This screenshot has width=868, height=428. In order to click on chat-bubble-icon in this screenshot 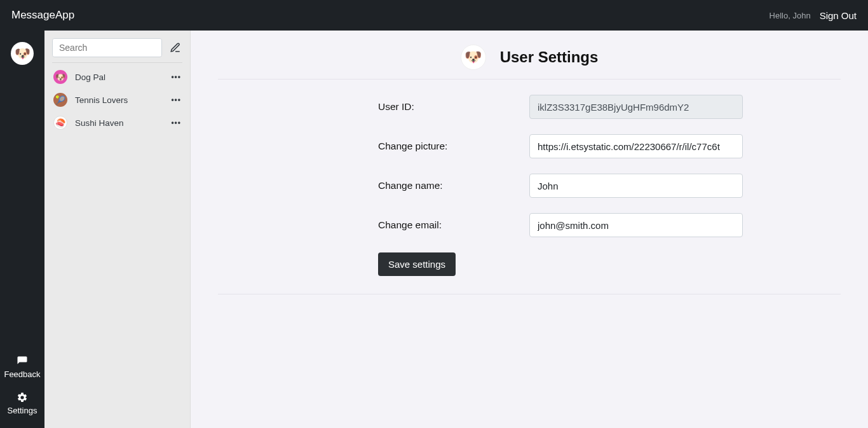, I will do `click(22, 361)`.